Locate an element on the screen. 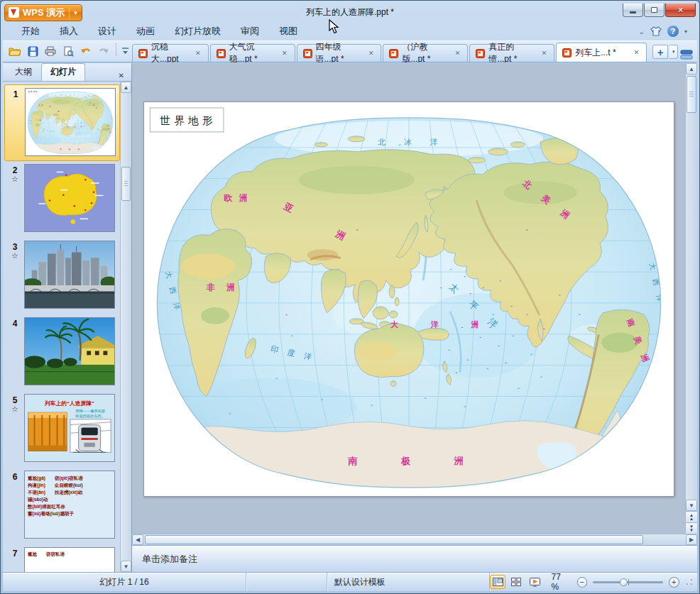  menu-insert: 插入 is located at coordinates (69, 31).